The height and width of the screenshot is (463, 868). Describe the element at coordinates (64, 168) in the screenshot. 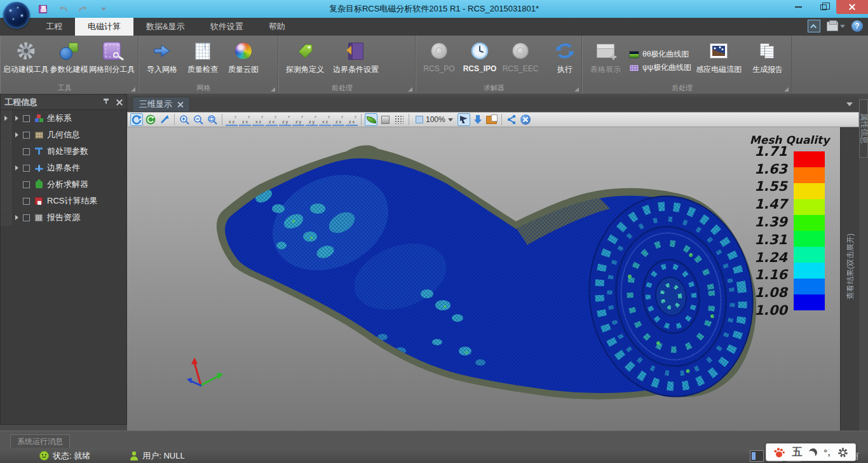

I see `tree-item-boundary-conditions: 边界条件` at that location.